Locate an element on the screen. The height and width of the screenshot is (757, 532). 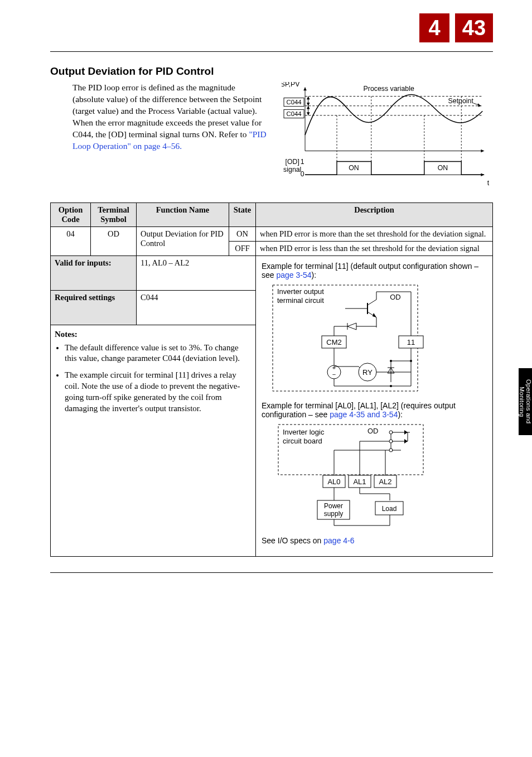
diag1-on2: ON is located at coordinates (443, 168).